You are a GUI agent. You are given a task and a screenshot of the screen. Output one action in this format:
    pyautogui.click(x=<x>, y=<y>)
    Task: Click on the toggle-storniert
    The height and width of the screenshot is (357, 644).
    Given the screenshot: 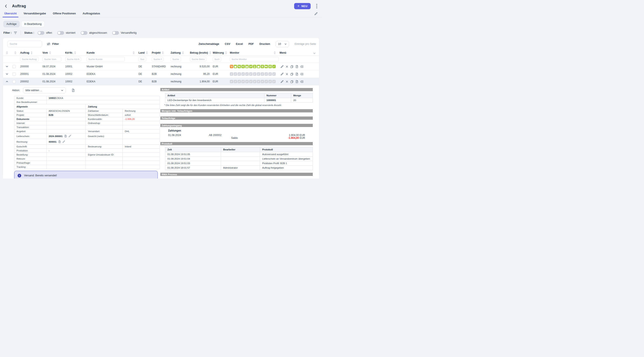 What is the action you would take?
    pyautogui.click(x=60, y=33)
    